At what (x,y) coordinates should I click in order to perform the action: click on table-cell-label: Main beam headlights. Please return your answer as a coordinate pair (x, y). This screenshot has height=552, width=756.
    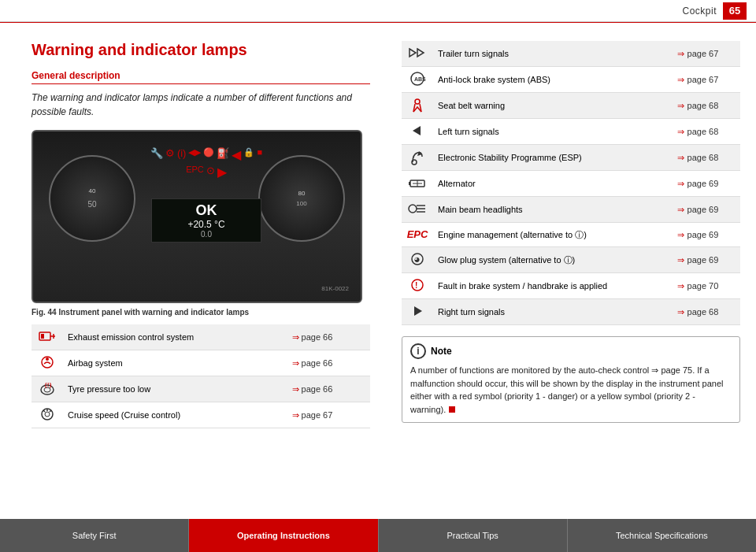
    Looking at the image, I should click on (553, 209).